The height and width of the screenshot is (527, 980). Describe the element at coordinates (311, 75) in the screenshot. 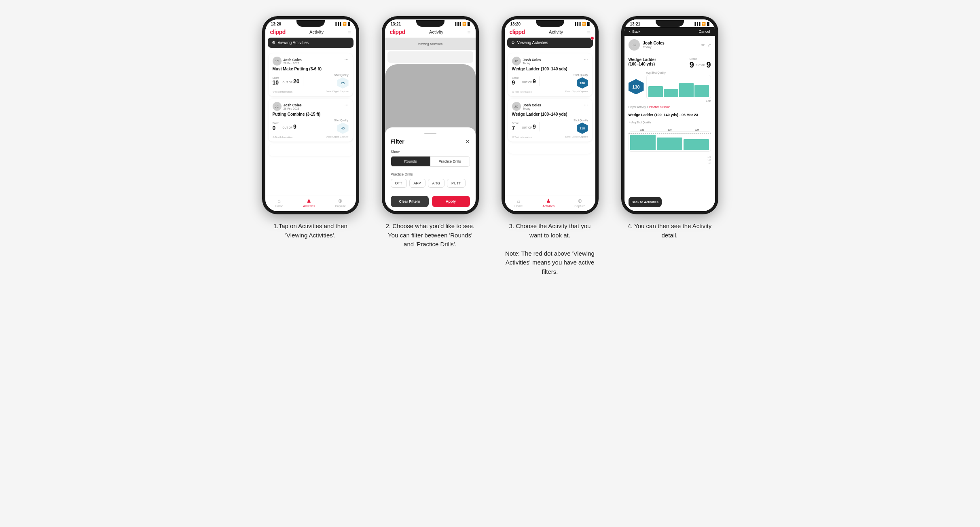

I see `activity-card-1-1: JC Josh Coles 28 Feb 2023 ··· Must Make …` at that location.